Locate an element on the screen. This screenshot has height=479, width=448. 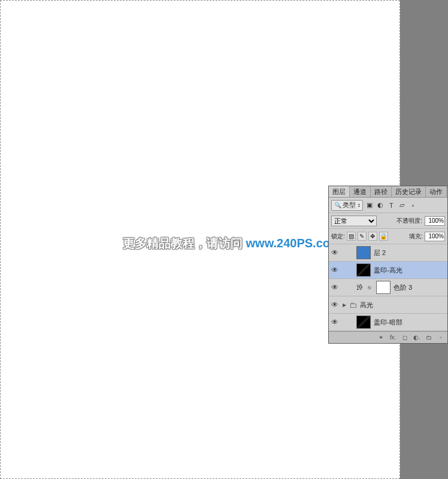
layer-name: 盖印-暗部 is located at coordinates (388, 322).